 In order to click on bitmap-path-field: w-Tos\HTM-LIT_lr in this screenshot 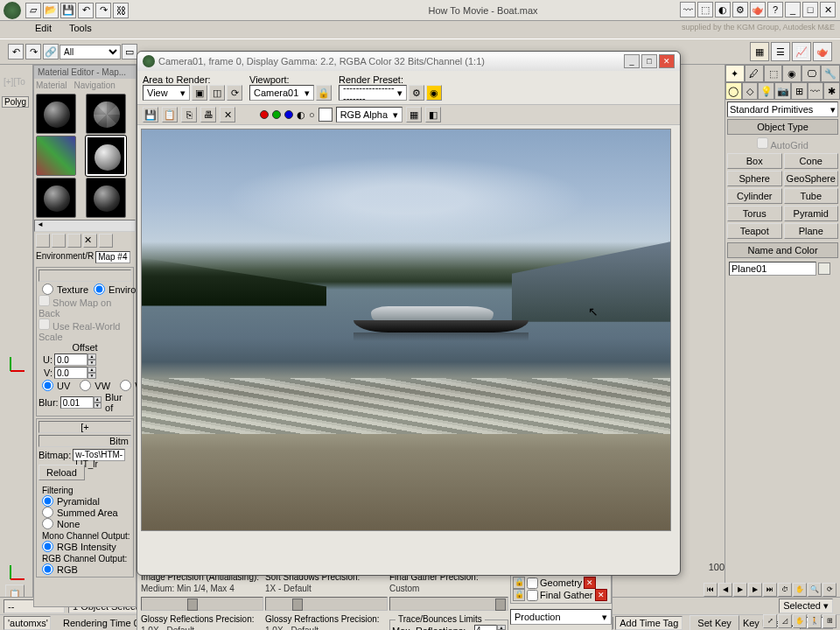, I will do `click(99, 455)`.